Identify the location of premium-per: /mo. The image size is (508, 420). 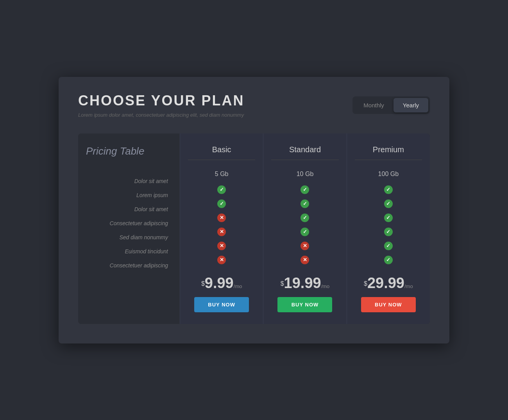
(409, 287).